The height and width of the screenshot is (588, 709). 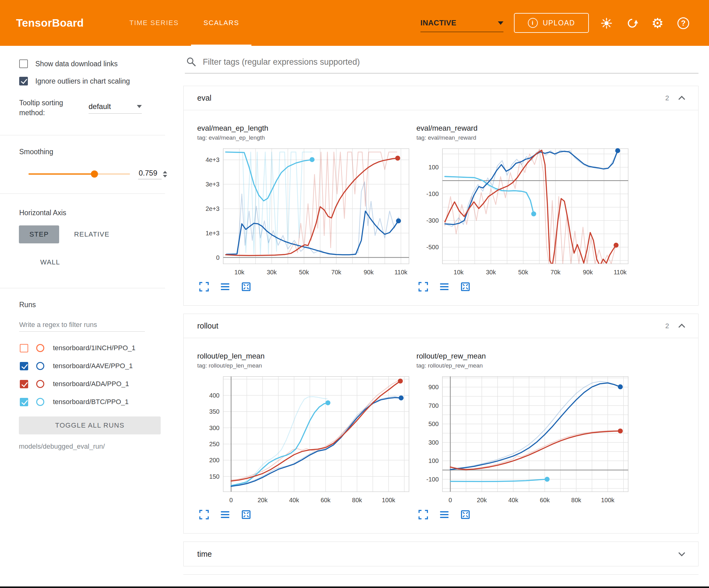 I want to click on show-download-links-checkbox: Show data download links, so click(x=93, y=63).